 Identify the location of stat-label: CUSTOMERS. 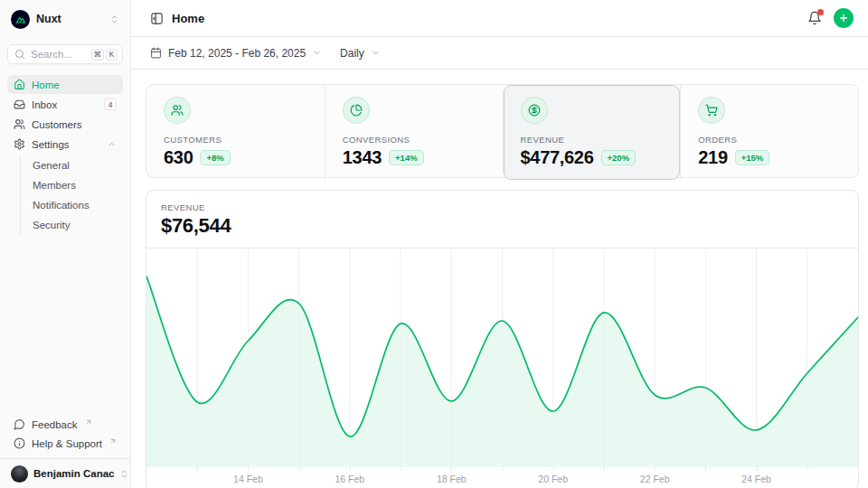
(235, 139).